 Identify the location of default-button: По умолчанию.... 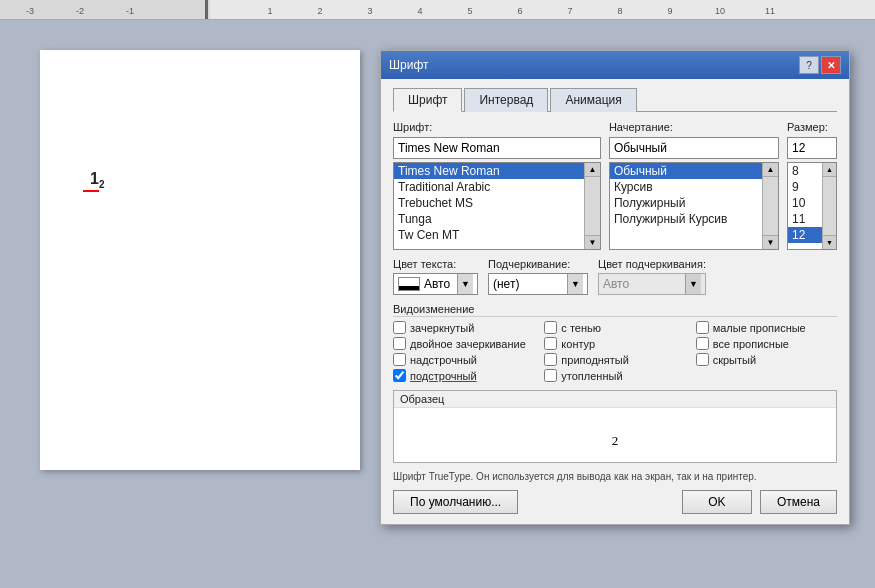
(456, 502).